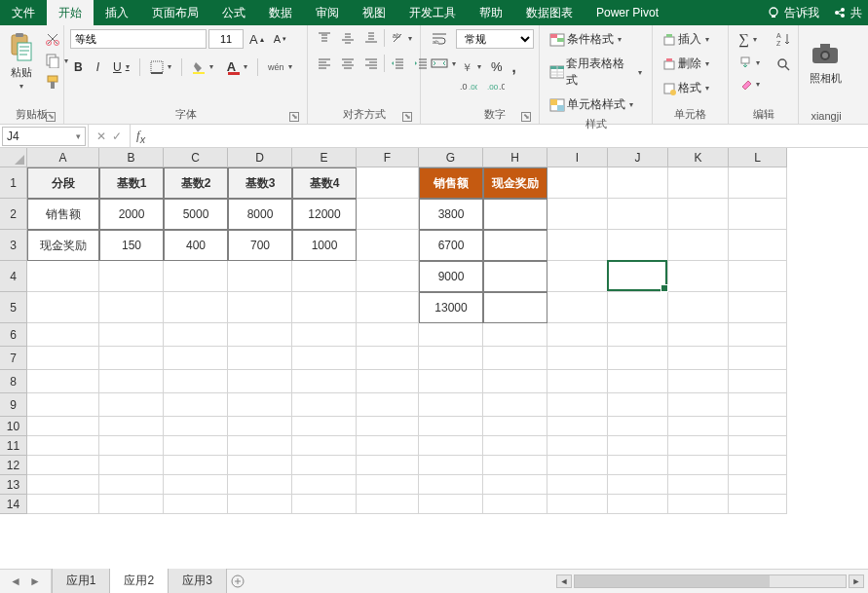 This screenshot has width=868, height=593. Describe the element at coordinates (327, 13) in the screenshot. I see `tab-review: 审阅` at that location.